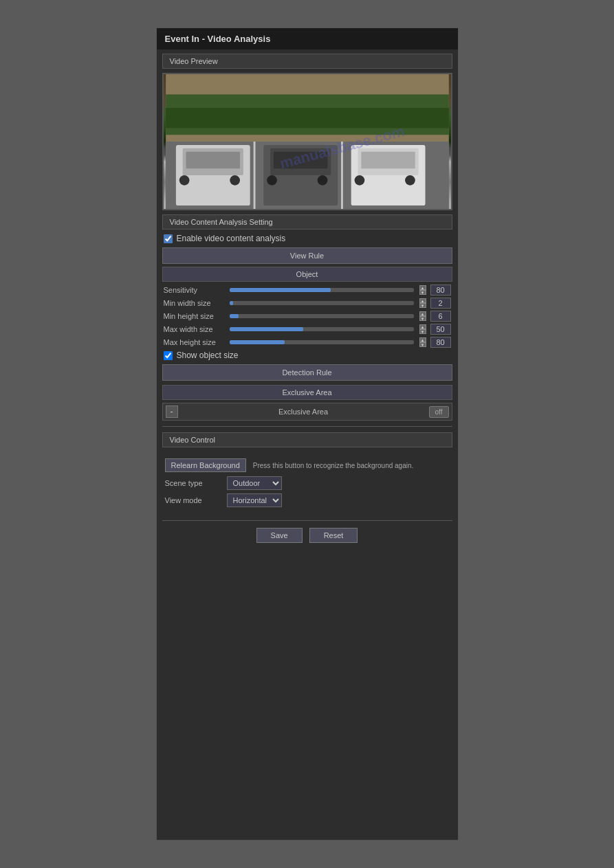 The width and height of the screenshot is (614, 868). What do you see at coordinates (423, 301) in the screenshot?
I see `min-width-up-btn: ▲` at bounding box center [423, 301].